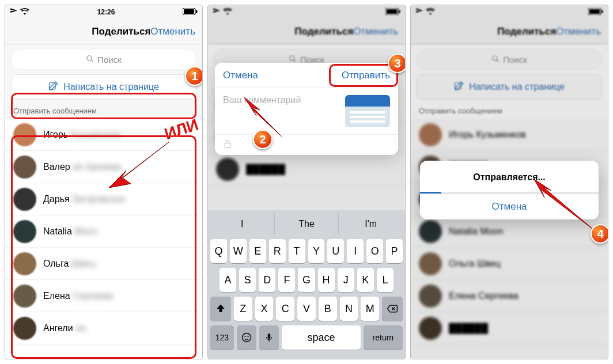 This screenshot has width=613, height=364. Describe the element at coordinates (355, 251) in the screenshot. I see `key-i: I` at that location.